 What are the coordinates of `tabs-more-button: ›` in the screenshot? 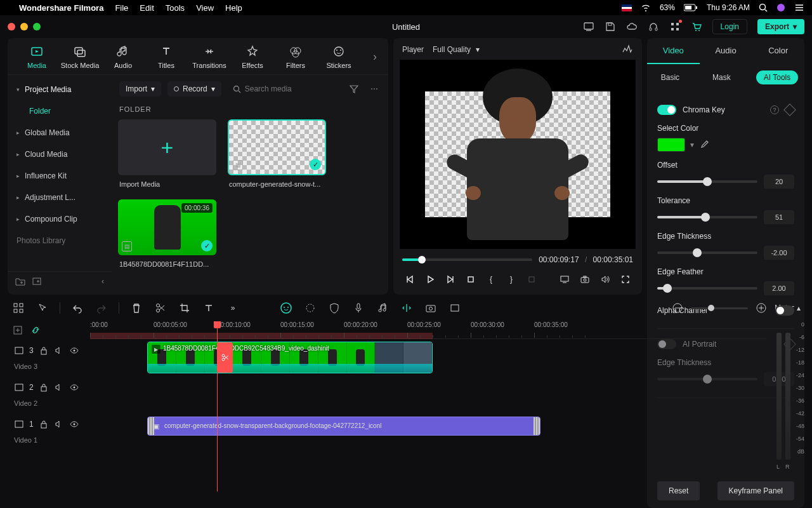 It's located at (375, 57).